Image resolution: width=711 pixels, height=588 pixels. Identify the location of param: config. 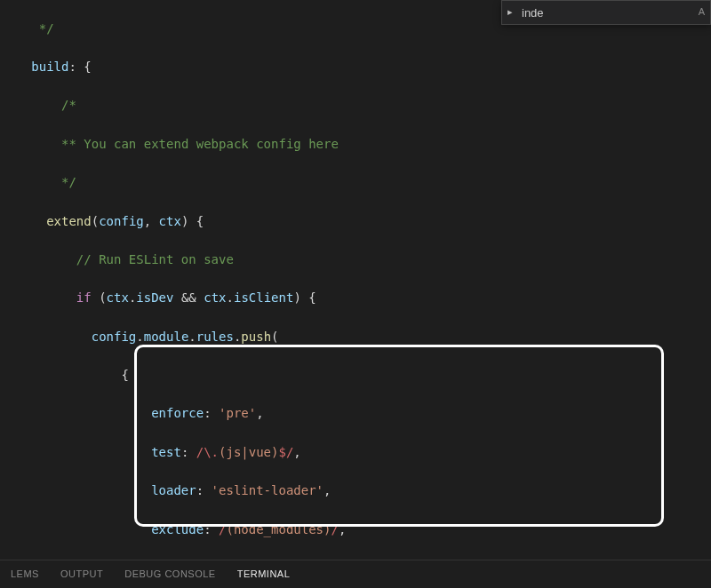
(121, 221).